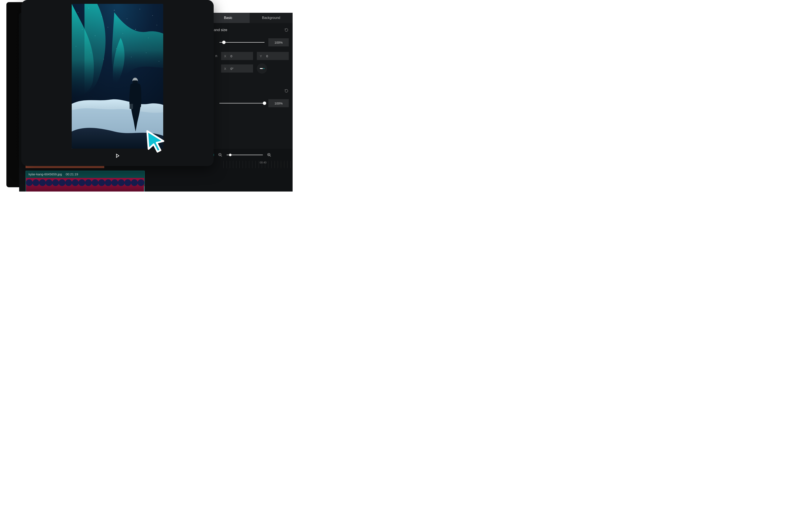 The width and height of the screenshot is (798, 532). What do you see at coordinates (267, 56) in the screenshot?
I see `position-y-value: 0` at bounding box center [267, 56].